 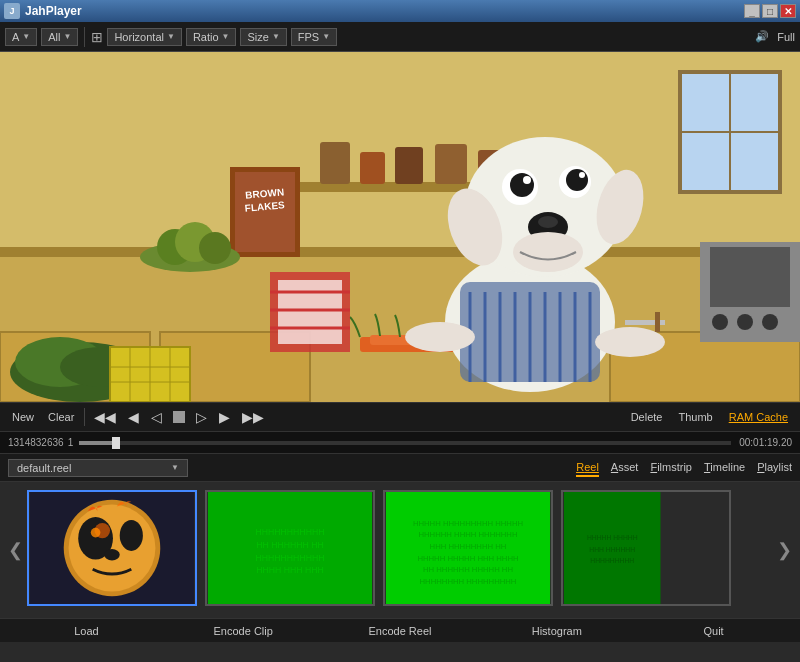 What do you see at coordinates (202, 417) in the screenshot?
I see `step-fwd-button: ▷` at bounding box center [202, 417].